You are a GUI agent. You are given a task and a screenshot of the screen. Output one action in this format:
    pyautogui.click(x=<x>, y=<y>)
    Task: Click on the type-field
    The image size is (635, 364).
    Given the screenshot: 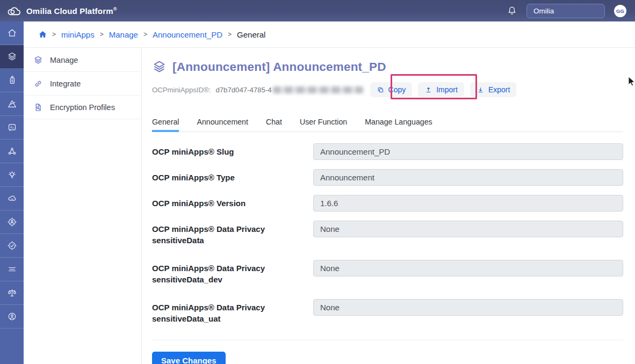 What is the action you would take?
    pyautogui.click(x=468, y=177)
    